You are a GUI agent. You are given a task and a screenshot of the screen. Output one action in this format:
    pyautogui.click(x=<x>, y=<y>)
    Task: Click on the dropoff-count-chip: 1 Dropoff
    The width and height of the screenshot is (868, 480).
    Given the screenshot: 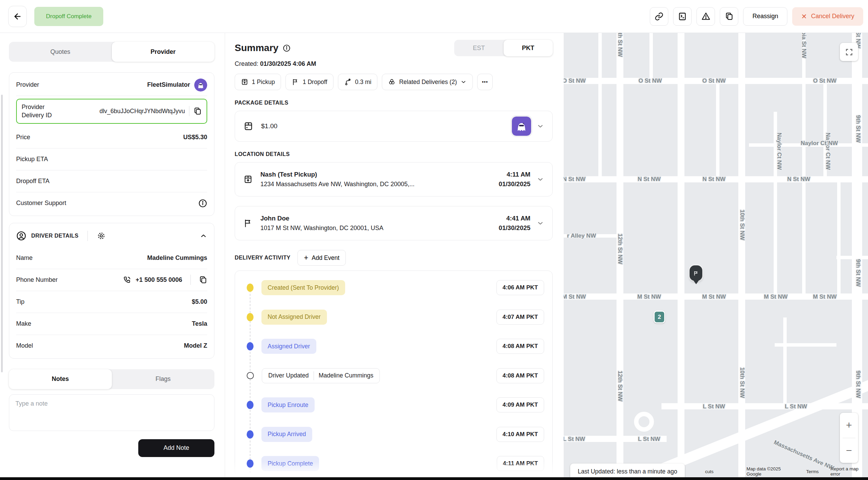 What is the action you would take?
    pyautogui.click(x=309, y=82)
    